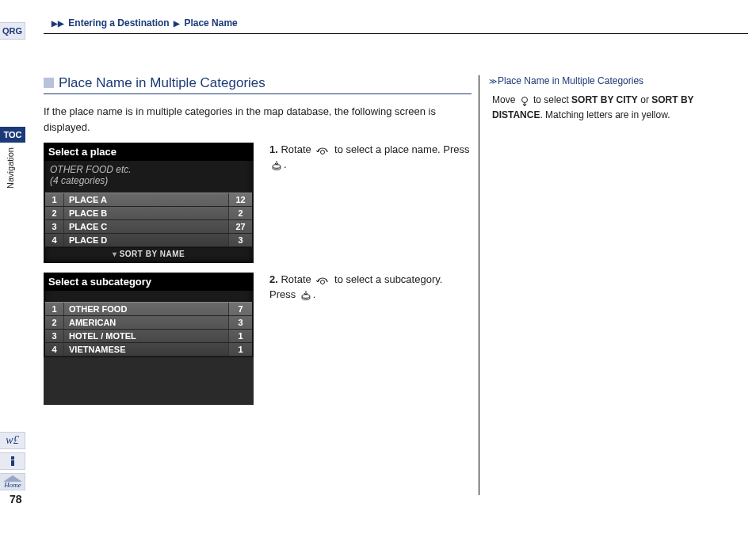 This screenshot has height=534, width=756. What do you see at coordinates (605, 100) in the screenshot?
I see `sort-by-city-label: SORT BY CITY` at bounding box center [605, 100].